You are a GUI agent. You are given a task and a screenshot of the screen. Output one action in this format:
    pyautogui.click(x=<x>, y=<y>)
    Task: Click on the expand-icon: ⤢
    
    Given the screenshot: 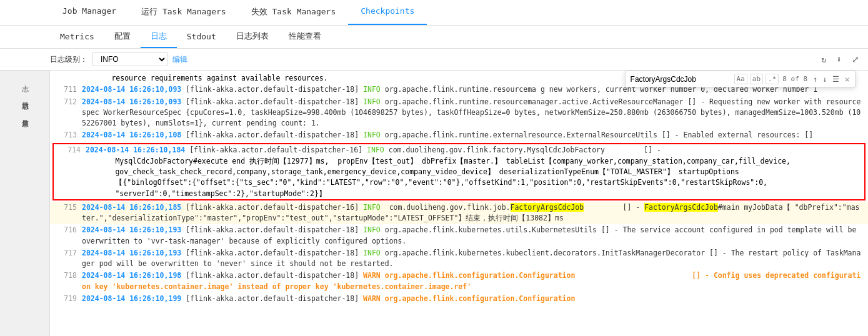 What is the action you would take?
    pyautogui.click(x=856, y=59)
    